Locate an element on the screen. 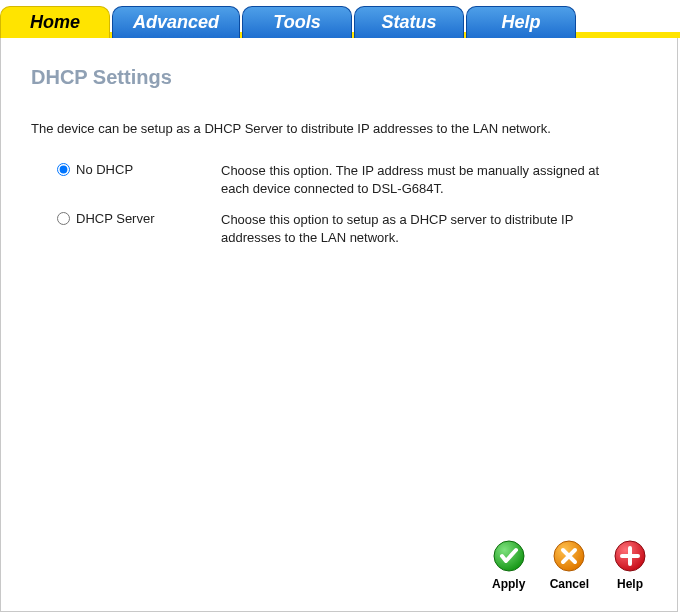 This screenshot has width=680, height=615. option-no-dhcp-row: No DHCP Choose this option. The IP addre… is located at coordinates (339, 180).